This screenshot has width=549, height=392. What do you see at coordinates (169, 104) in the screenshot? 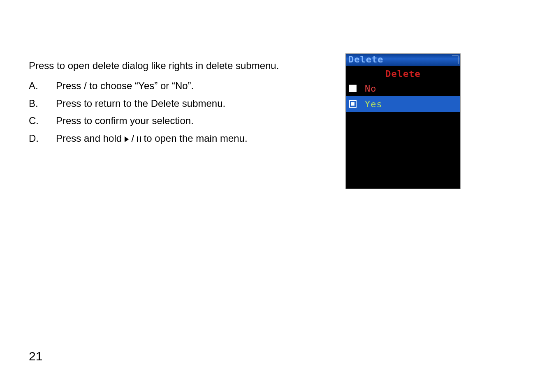
I see `step-b: B. Press to return to the Delete submenu…` at bounding box center [169, 104].